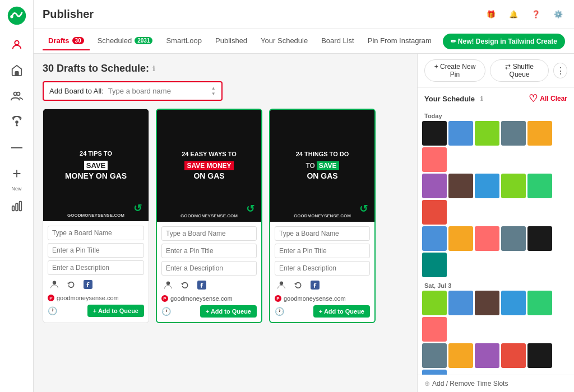 Image resolution: width=574 pixels, height=392 pixels. I want to click on tab-your-schedule: Your Schedule, so click(284, 41).